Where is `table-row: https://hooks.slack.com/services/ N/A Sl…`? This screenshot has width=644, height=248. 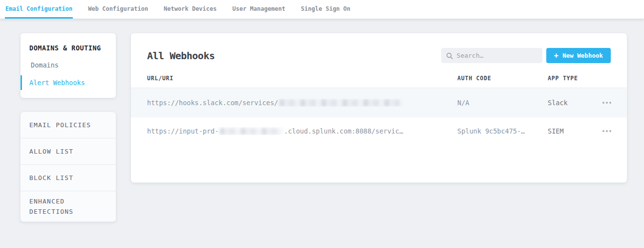
table-row: https://hooks.slack.com/services/ N/A Sl… is located at coordinates (379, 103).